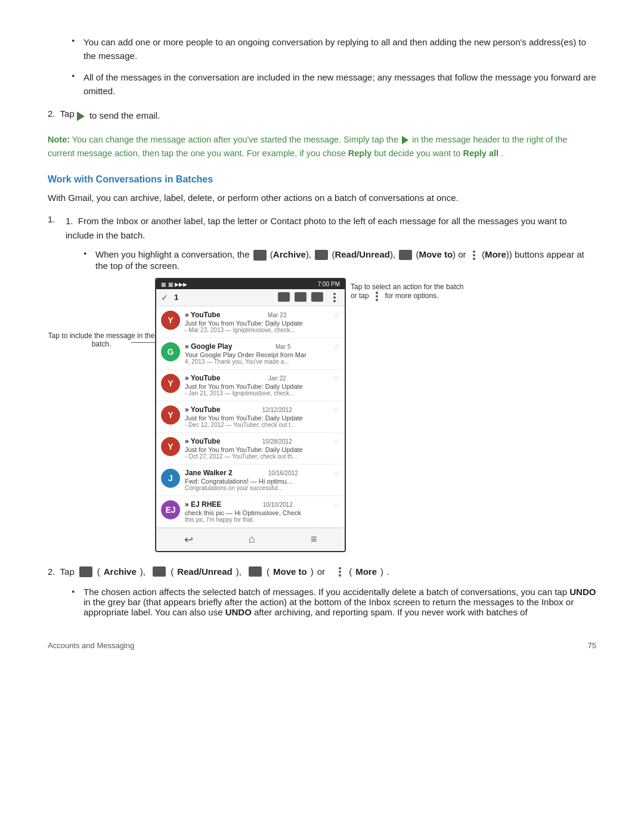 This screenshot has height=833, width=644. What do you see at coordinates (120, 571) in the screenshot?
I see `step2-archive-label: Archive` at bounding box center [120, 571].